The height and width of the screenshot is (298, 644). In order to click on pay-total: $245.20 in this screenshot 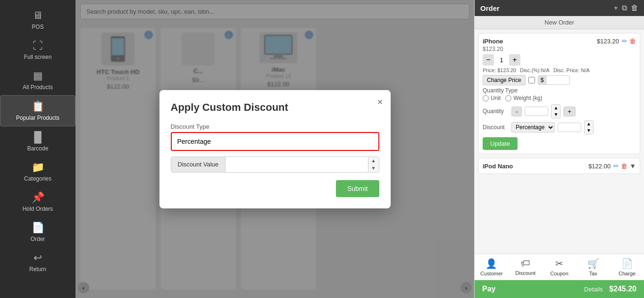, I will do `click(623, 289)`.